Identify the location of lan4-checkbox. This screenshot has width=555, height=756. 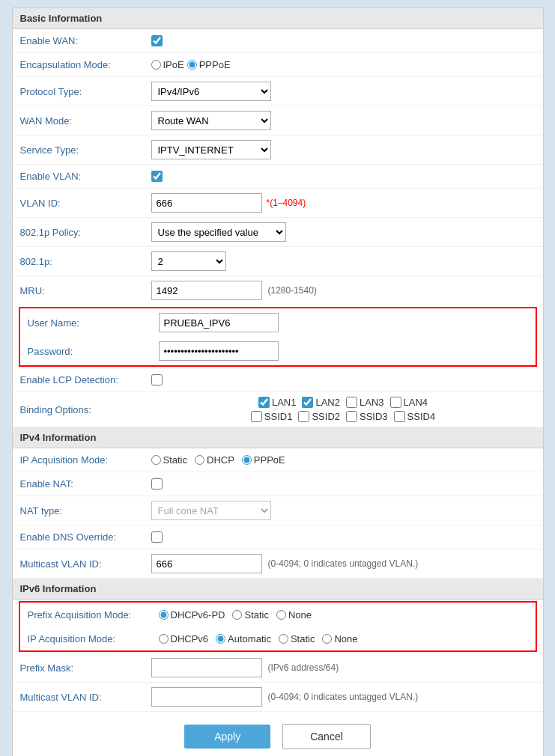
(395, 403).